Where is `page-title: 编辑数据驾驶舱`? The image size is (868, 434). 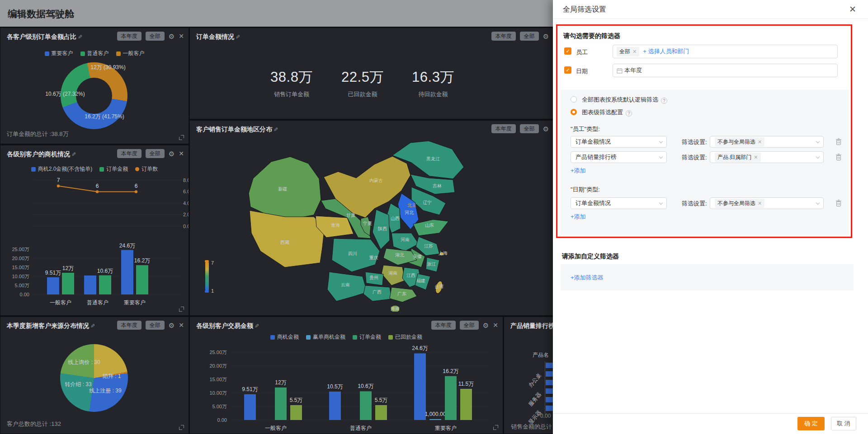
page-title: 编辑数据驾驶舱 is located at coordinates (41, 14).